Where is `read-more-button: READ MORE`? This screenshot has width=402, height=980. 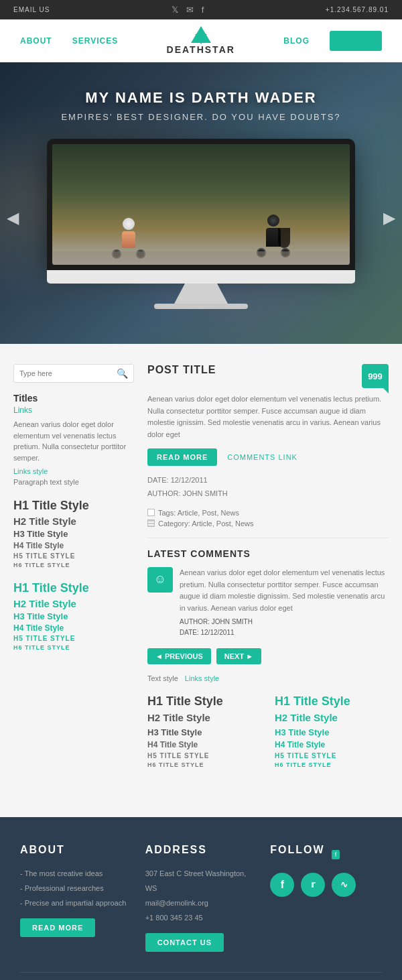 read-more-button: READ MORE is located at coordinates (182, 457).